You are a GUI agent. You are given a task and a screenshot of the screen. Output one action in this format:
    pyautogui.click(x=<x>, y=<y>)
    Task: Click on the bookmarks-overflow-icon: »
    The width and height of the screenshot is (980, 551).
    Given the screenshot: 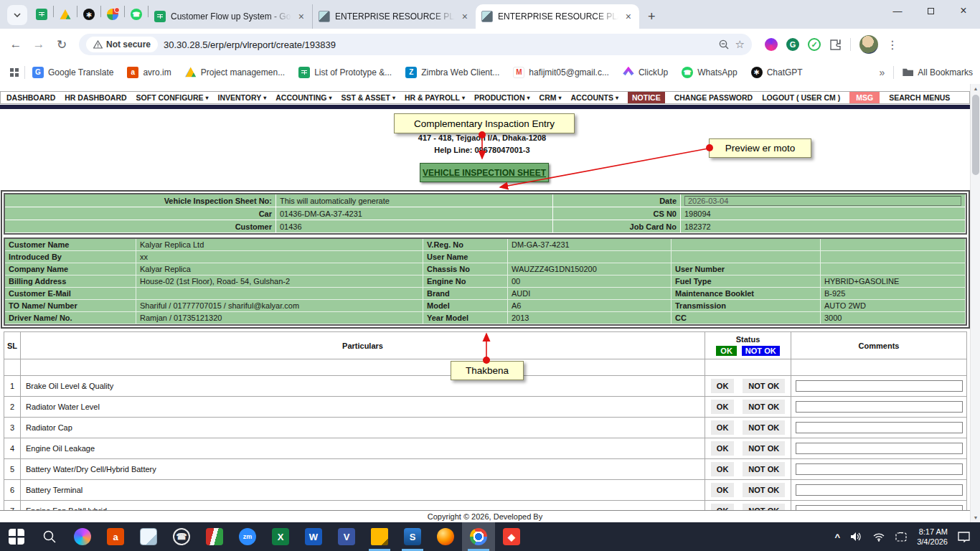 What is the action you would take?
    pyautogui.click(x=882, y=72)
    